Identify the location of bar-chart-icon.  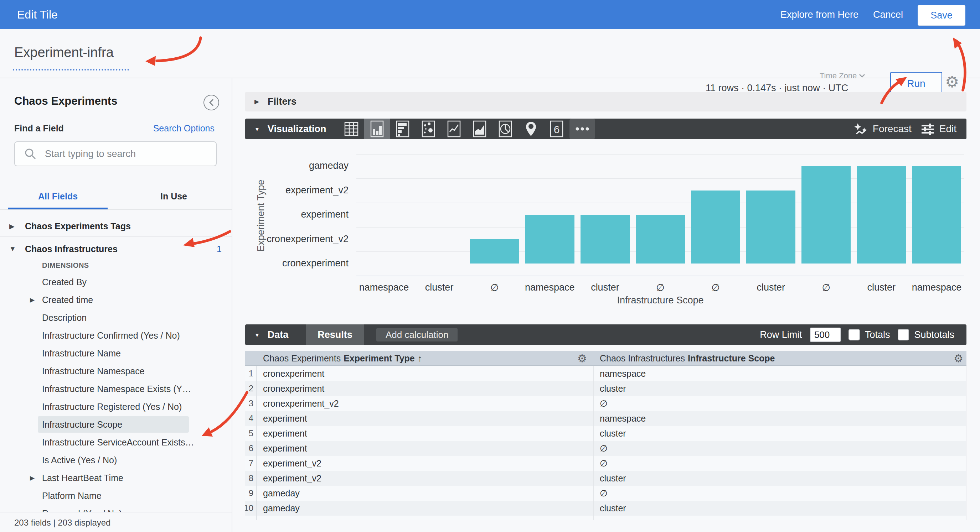
(402, 129).